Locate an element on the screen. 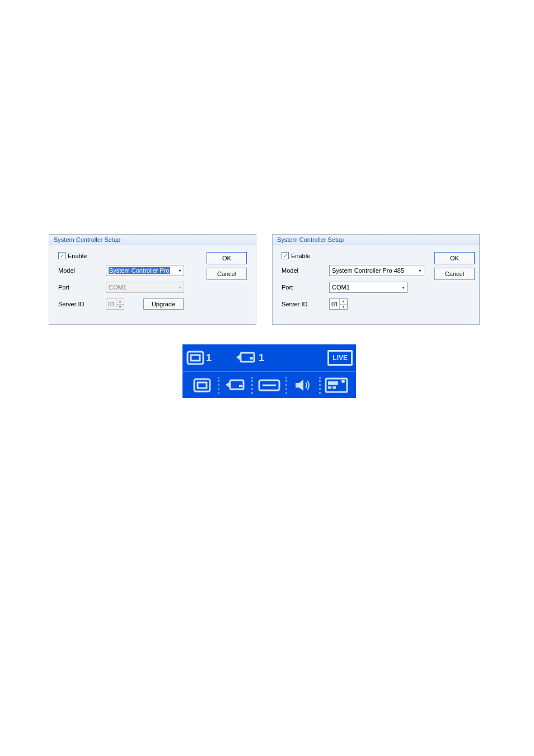 The height and width of the screenshot is (756, 534). dialog-system-controller-setup-right: System Controller Setup ✓ Enable Model S… is located at coordinates (376, 279).